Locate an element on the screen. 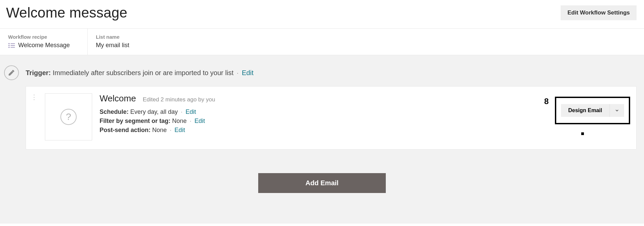 Image resolution: width=644 pixels, height=226 pixels. highlight-box: Design Email is located at coordinates (593, 110).